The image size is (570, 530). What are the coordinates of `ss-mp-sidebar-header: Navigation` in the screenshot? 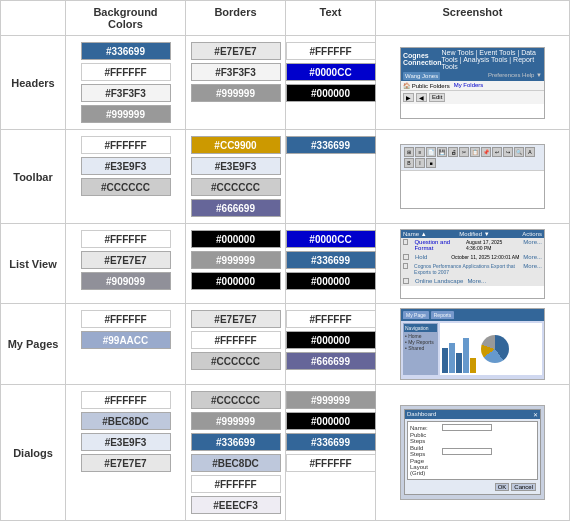 It's located at (420, 328).